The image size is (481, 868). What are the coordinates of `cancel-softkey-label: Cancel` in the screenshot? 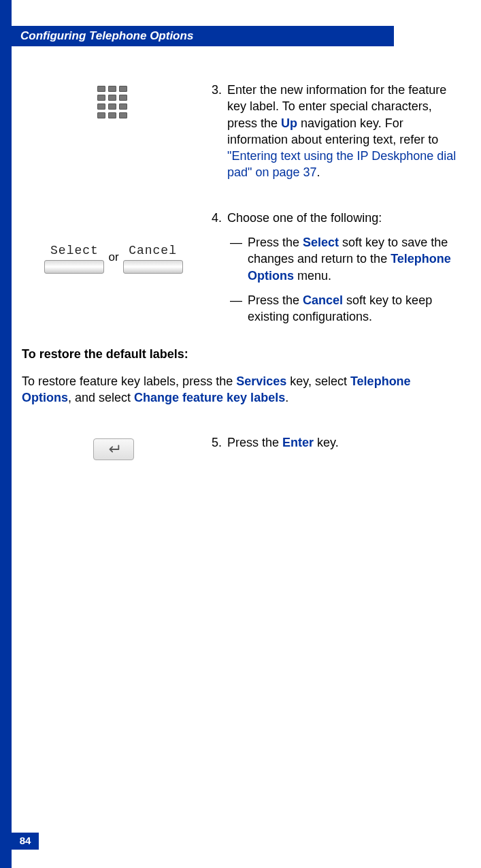 It's located at (152, 251).